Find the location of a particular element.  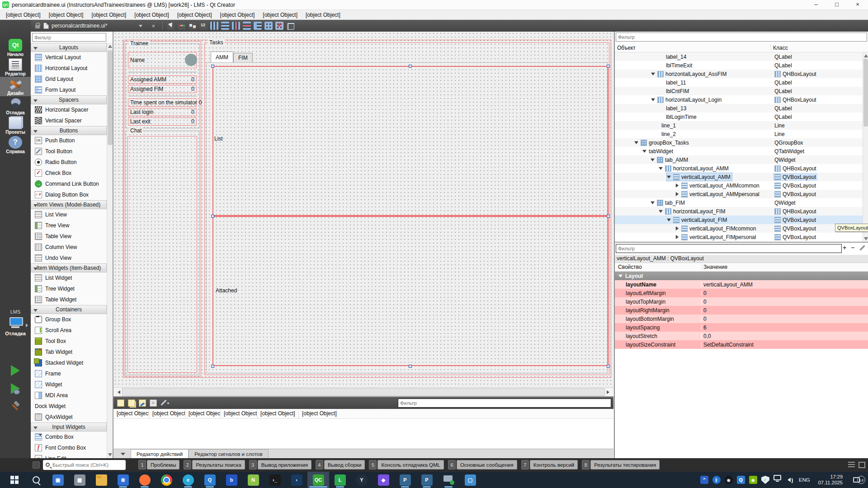

inspector-row: verticalLayout_AMMpersonal QVBoxLayout is located at coordinates (739, 194).